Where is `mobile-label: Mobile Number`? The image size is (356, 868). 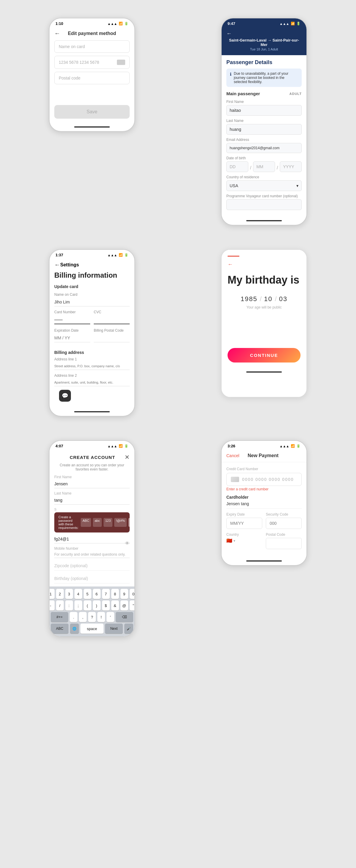 mobile-label: Mobile Number is located at coordinates (92, 549).